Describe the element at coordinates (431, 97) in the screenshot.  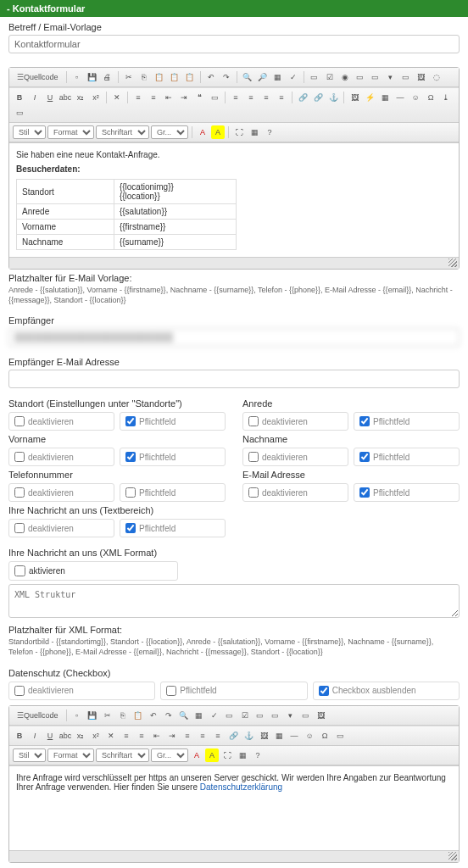
I see `specialchar-icon: Ω` at that location.